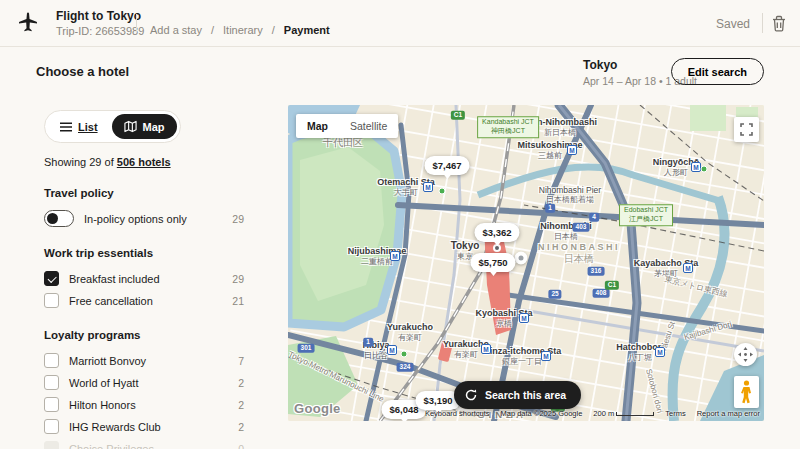  I want to click on filter-row-marriott-bonvoy: Marriott Bonvoy7, so click(144, 360).